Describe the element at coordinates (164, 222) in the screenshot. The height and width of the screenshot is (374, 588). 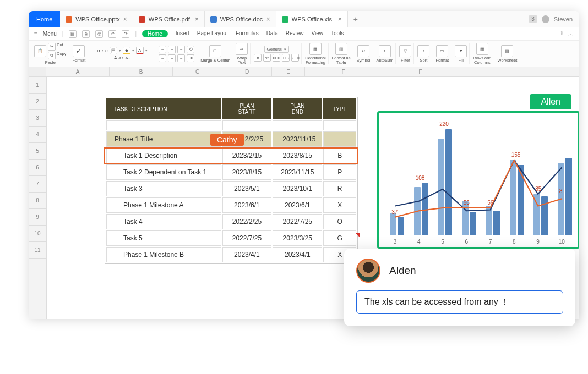
I see `table-cell: Task 4` at that location.